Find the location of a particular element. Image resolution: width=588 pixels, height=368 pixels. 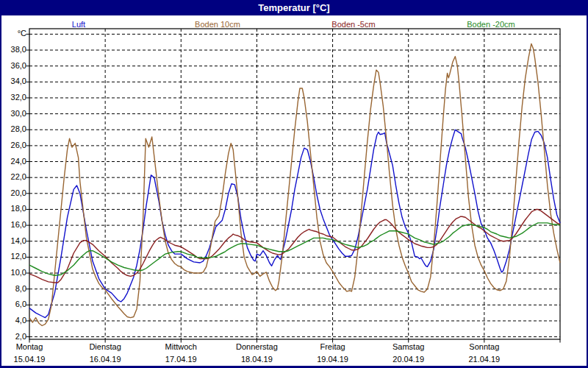

y-axis-unit-label: °C is located at coordinates (13, 33).